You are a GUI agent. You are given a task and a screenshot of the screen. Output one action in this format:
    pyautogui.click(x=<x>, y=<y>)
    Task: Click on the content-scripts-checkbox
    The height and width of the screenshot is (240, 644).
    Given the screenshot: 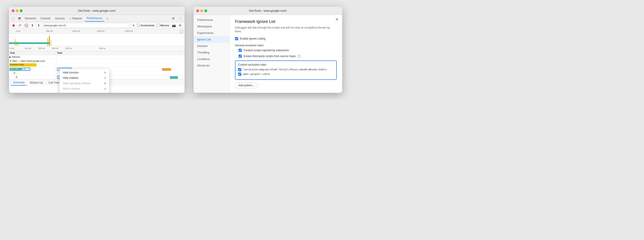 What is the action you would take?
    pyautogui.click(x=240, y=50)
    